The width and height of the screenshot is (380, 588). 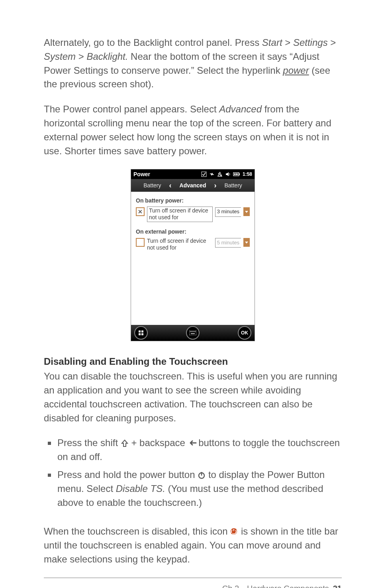 What do you see at coordinates (228, 243) in the screenshot?
I see `dropdown-external-timeout: 5 minutes` at bounding box center [228, 243].